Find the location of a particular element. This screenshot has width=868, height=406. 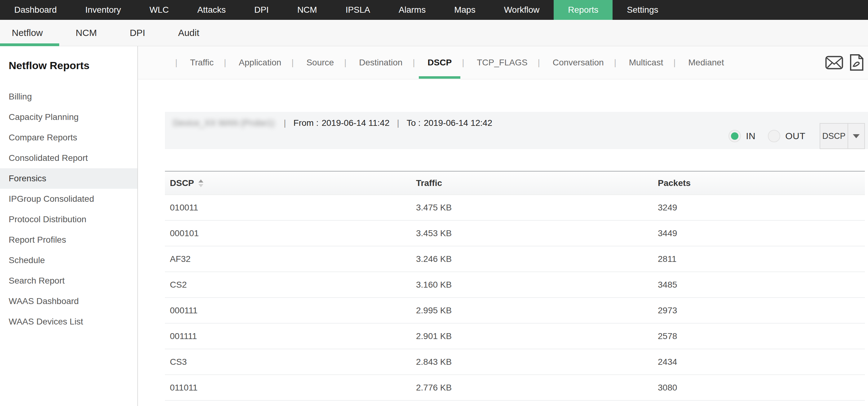

table-row: CS3 2.843 KB 2434 is located at coordinates (515, 362).